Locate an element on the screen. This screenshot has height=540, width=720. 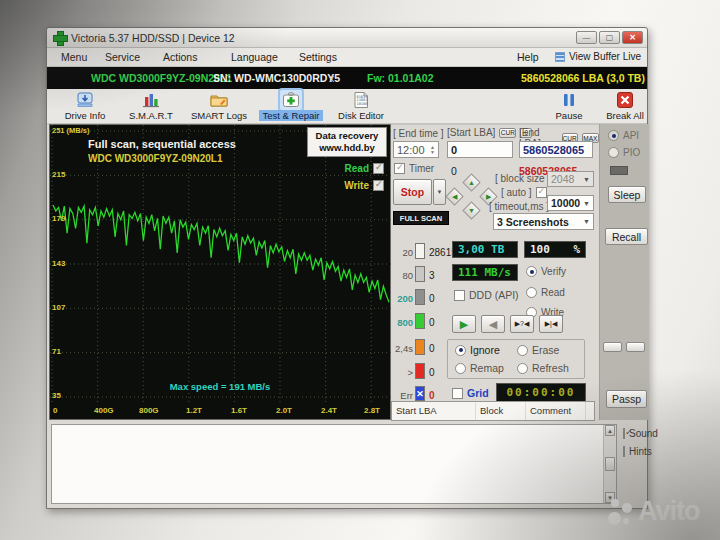
x-tick: 0 is located at coordinates (55, 410).